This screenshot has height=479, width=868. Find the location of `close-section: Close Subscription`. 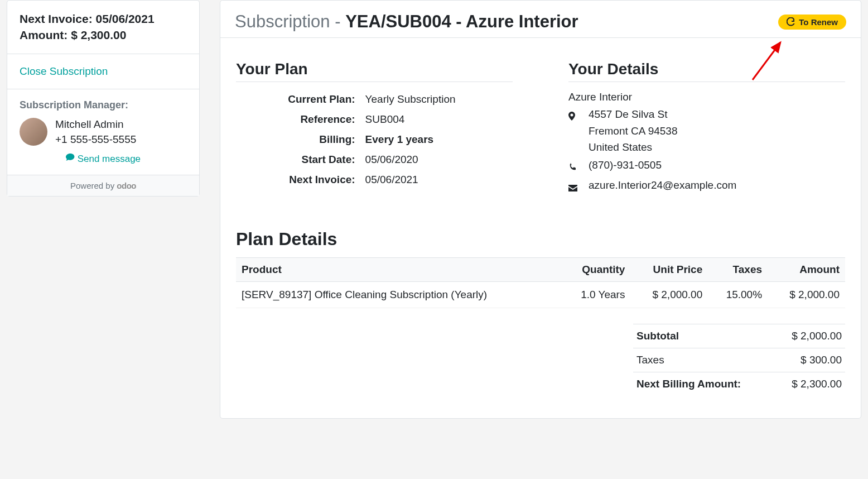

close-section: Close Subscription is located at coordinates (103, 71).